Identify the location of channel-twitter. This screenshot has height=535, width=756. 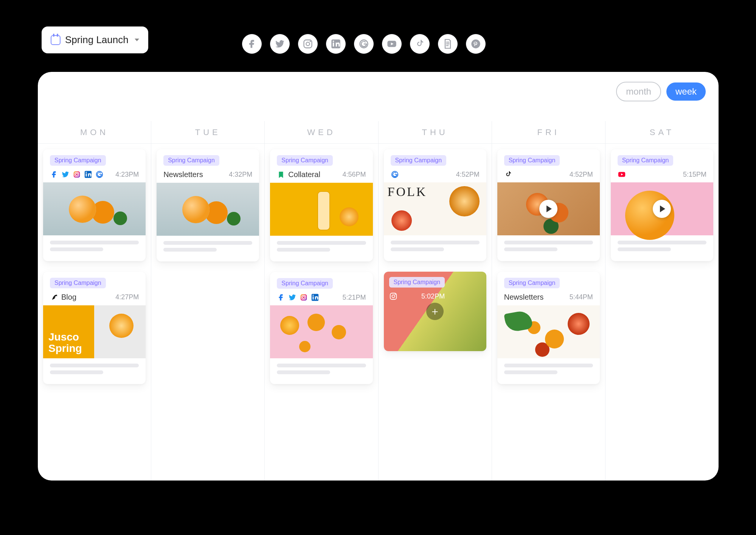
(280, 44).